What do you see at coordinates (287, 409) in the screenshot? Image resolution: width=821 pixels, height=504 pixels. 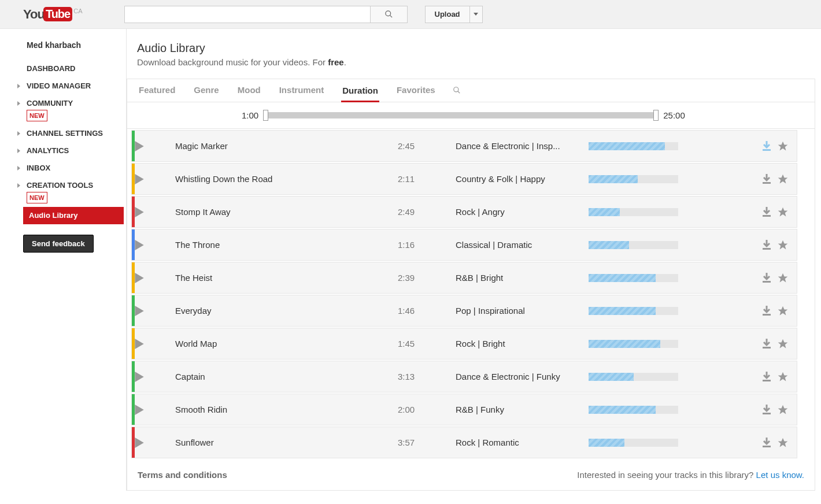 I see `track-title: Smooth Ridin` at bounding box center [287, 409].